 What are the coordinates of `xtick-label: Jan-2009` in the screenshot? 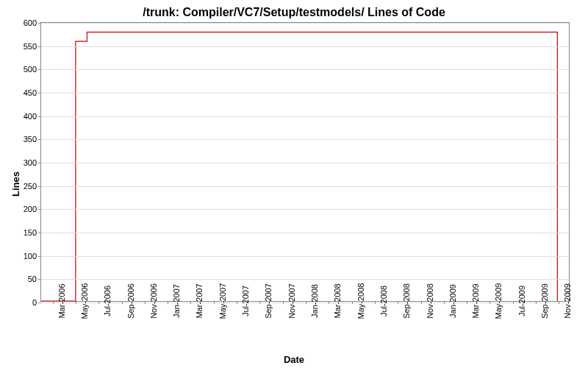 It's located at (451, 301).